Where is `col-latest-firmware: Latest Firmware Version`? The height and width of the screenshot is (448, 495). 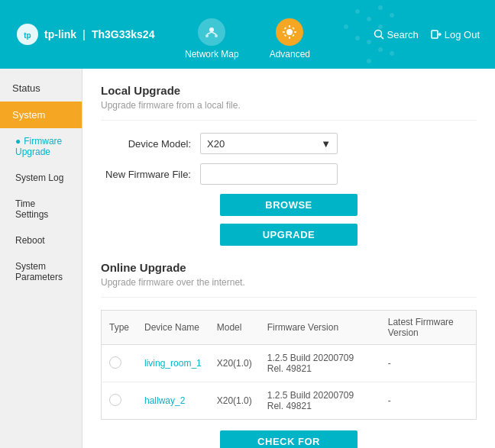 col-latest-firmware: Latest Firmware Version is located at coordinates (429, 328).